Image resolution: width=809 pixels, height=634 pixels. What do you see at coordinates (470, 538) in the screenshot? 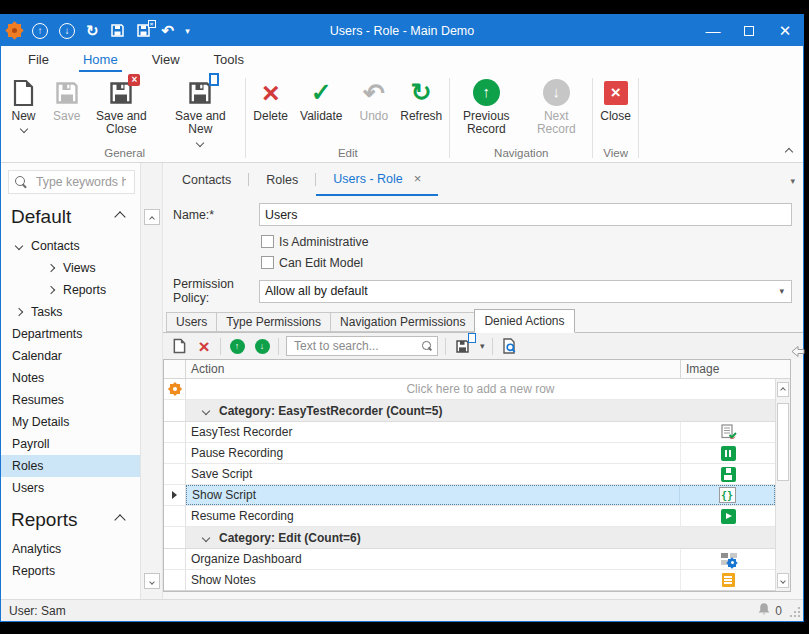
I see `group-row-edit: Category: Edit (Count=6)` at bounding box center [470, 538].